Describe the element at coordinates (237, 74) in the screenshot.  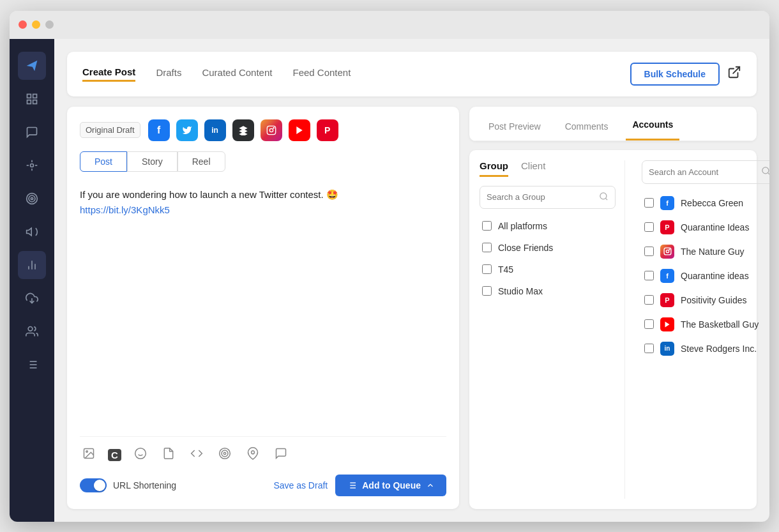
I see `tab-curated-content: Curated Content` at that location.